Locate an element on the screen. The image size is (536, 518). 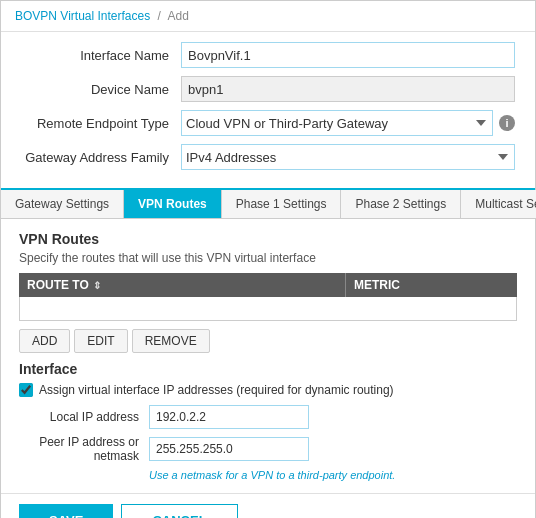
vpn-routes-title: VPN Routes is located at coordinates (268, 239).